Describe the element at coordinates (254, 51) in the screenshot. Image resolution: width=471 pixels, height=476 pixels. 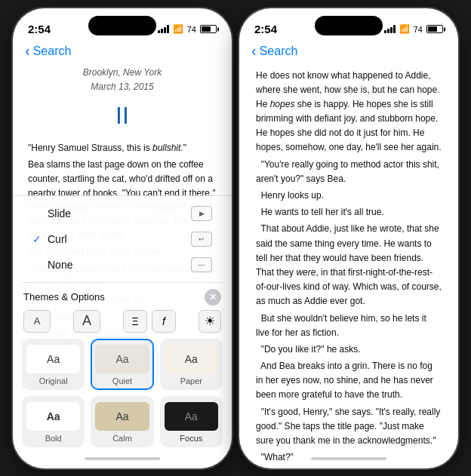
I see `chevron-right-icon: ‹` at that location.